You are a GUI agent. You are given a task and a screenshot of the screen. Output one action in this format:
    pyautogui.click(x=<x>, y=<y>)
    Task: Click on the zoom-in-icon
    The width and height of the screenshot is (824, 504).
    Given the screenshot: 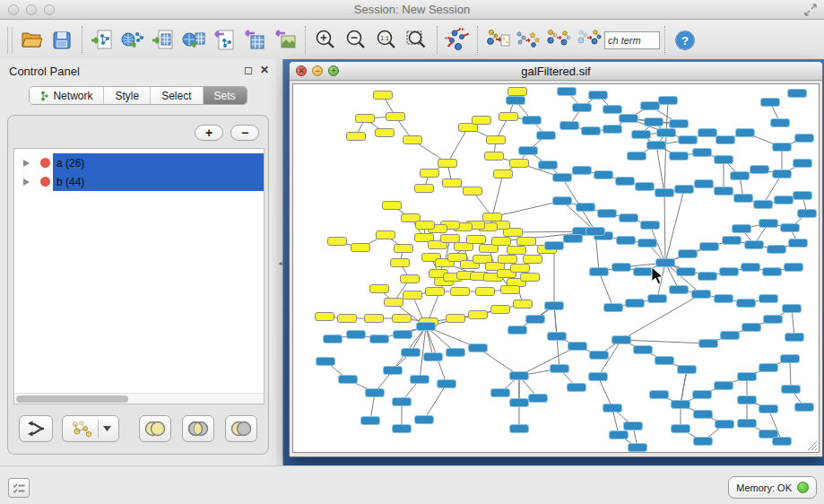 What is the action you would take?
    pyautogui.click(x=325, y=40)
    